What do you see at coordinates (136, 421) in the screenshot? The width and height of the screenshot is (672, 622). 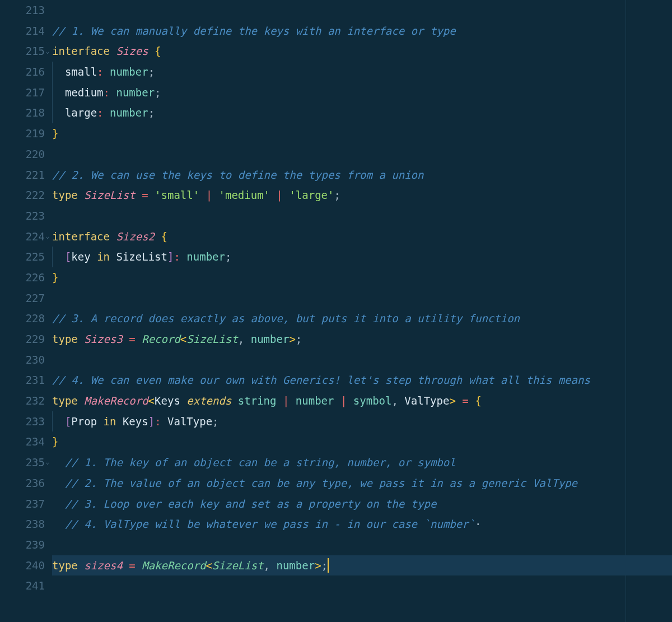 I see `type-ref: Keys` at bounding box center [136, 421].